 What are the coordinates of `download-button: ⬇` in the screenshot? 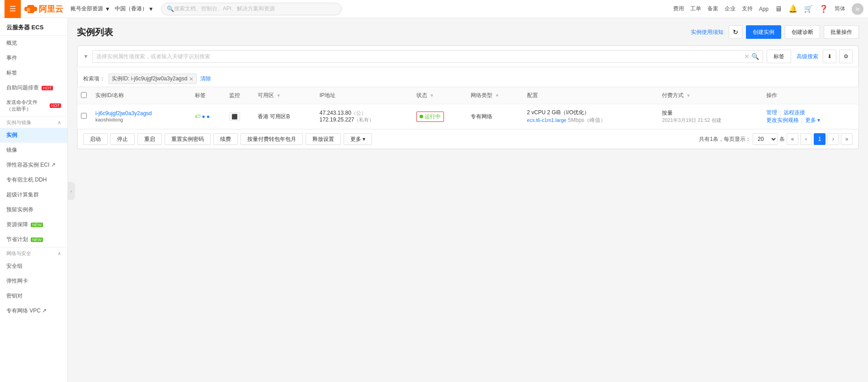 It's located at (830, 56).